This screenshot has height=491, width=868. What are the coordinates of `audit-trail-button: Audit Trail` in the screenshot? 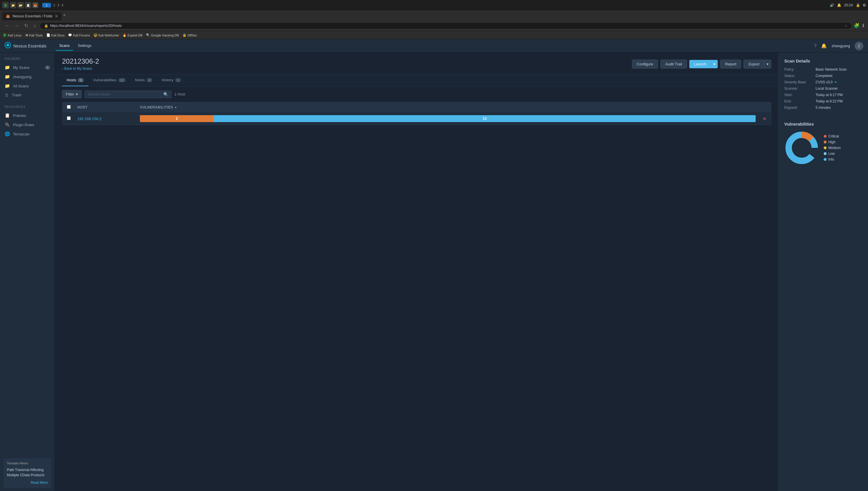 It's located at (674, 64).